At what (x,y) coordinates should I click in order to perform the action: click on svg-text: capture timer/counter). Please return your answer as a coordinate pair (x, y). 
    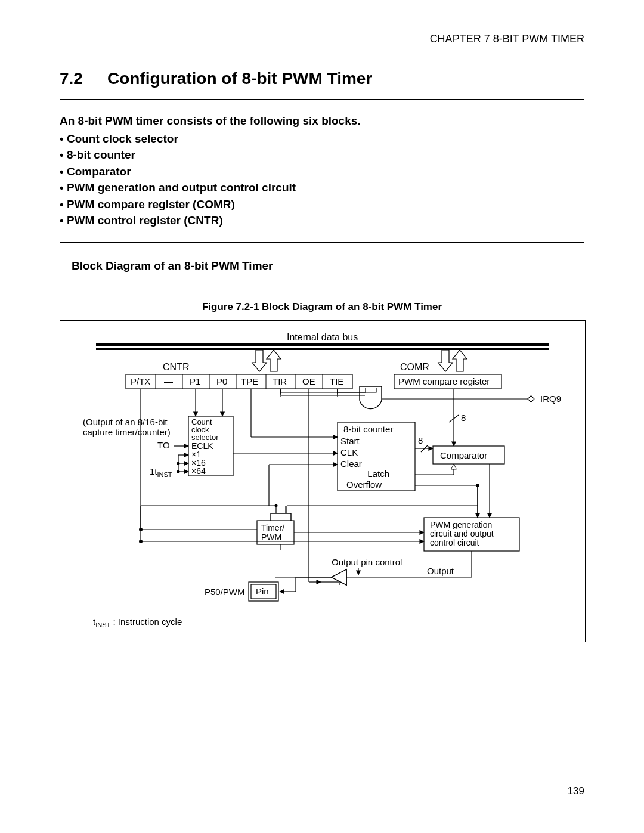
    Looking at the image, I should click on (126, 432).